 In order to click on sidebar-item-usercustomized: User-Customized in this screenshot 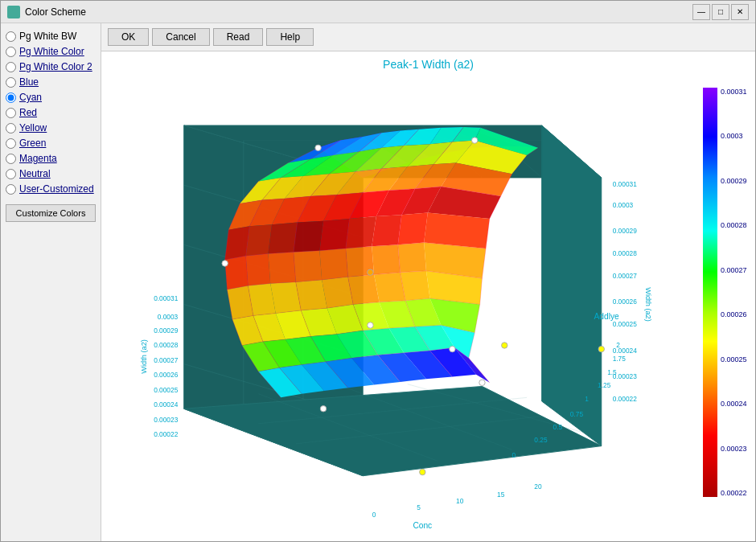, I will do `click(51, 189)`.